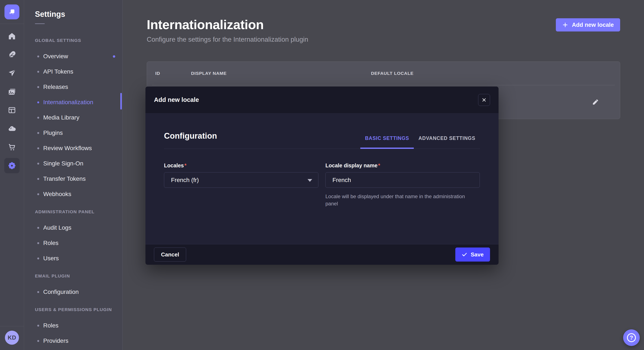 The image size is (644, 350). Describe the element at coordinates (322, 100) in the screenshot. I see `modal-header: Add new locale` at that location.